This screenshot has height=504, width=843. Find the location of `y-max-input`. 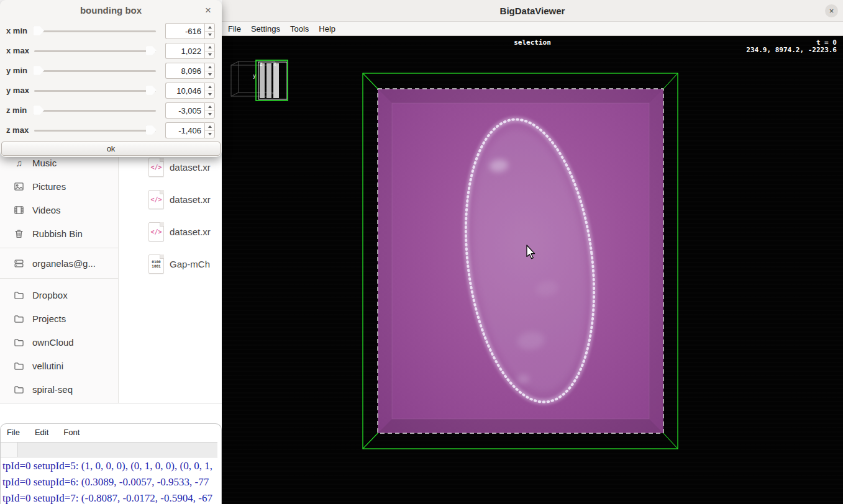

y-max-input is located at coordinates (185, 91).